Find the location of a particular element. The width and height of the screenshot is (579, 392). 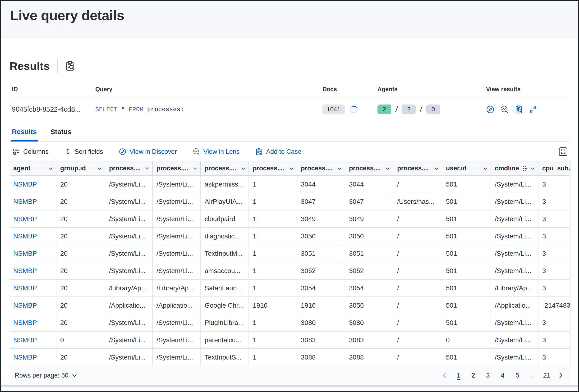

grid-cell: 3044 is located at coordinates (321, 184).